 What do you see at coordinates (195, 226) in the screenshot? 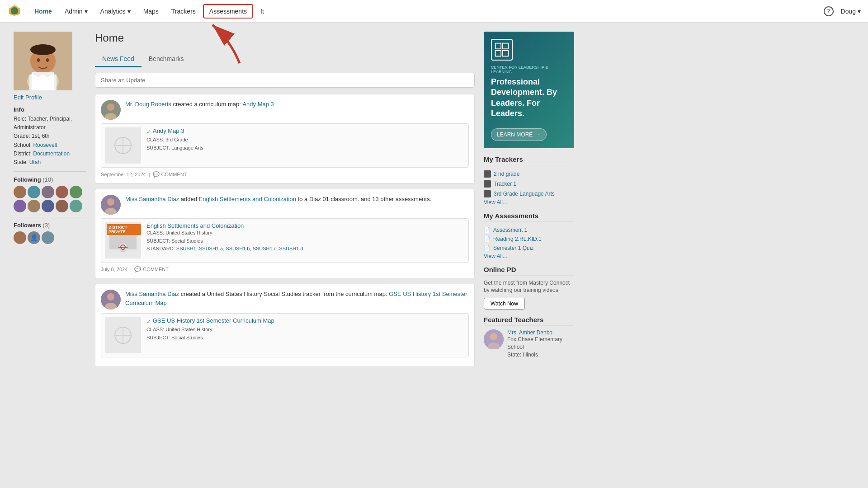
I see `feed-card-title-link: English Settlements and Colonization` at bounding box center [195, 226].